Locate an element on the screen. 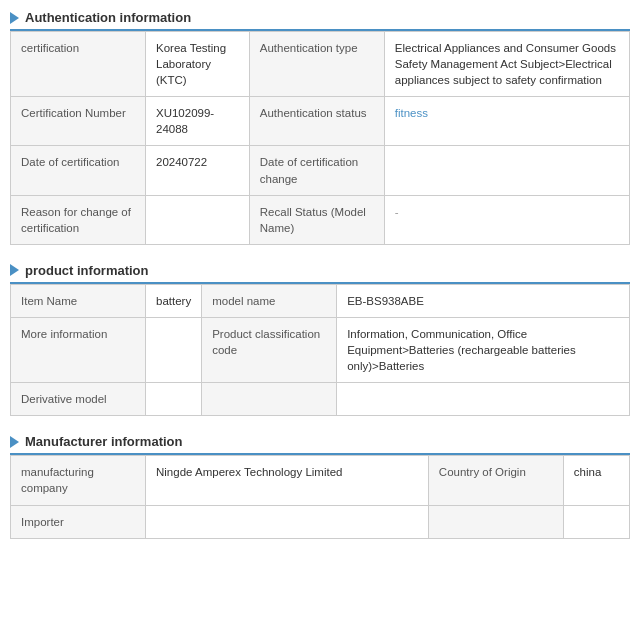  label-recall-status: Recall Status (Model Name) is located at coordinates (316, 220).